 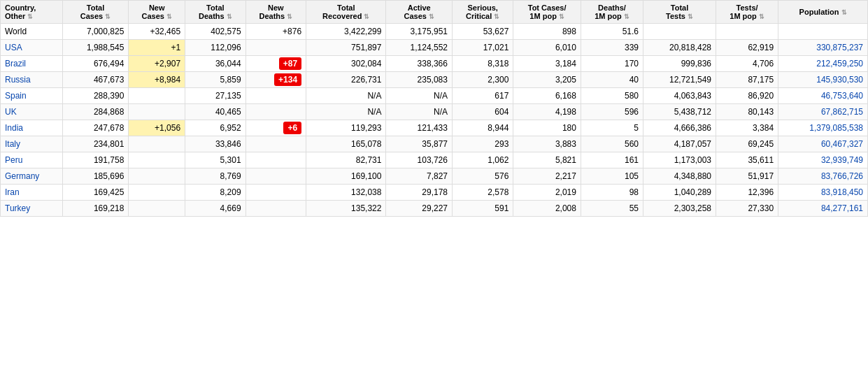 What do you see at coordinates (483, 32) in the screenshot?
I see `serious-critical-cell: 53,627` at bounding box center [483, 32].